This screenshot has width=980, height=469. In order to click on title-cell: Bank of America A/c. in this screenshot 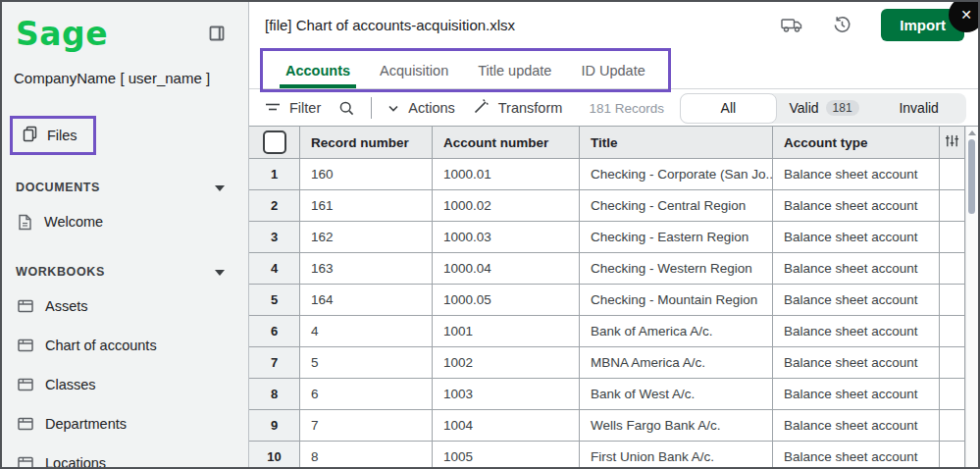, I will do `click(677, 332)`.